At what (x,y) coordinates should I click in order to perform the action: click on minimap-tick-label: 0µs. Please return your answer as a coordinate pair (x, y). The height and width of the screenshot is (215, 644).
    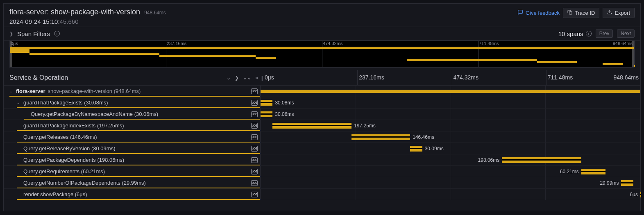
    Looking at the image, I should click on (14, 43).